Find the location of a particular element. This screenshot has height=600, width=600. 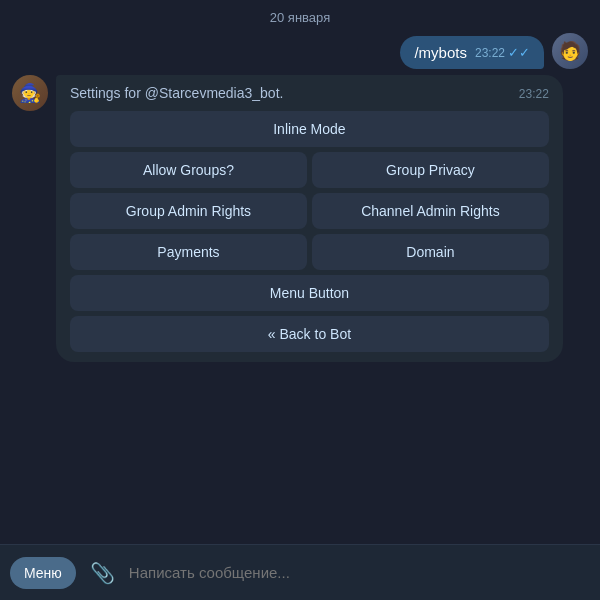

menu-button-button: Menu Button is located at coordinates (310, 293).